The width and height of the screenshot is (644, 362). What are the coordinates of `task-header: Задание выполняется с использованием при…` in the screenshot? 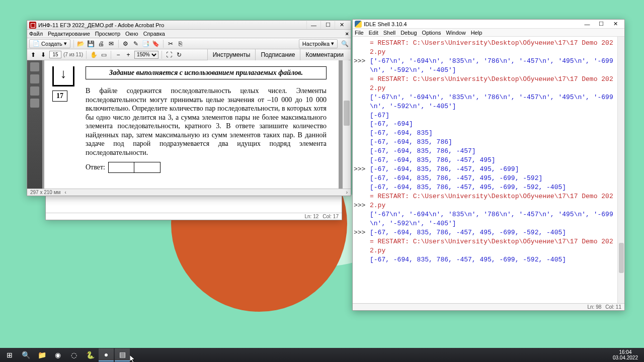 It's located at (206, 73).